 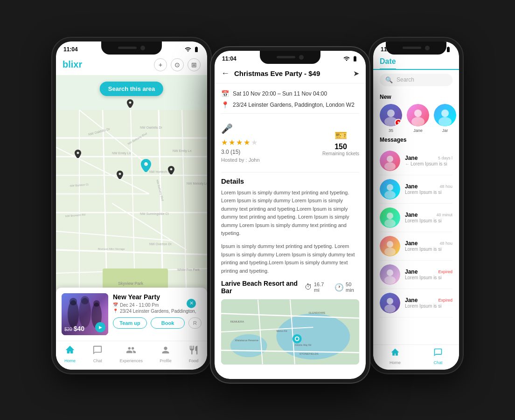 I want to click on story-item-1: ♥ 35, so click(x=391, y=118).